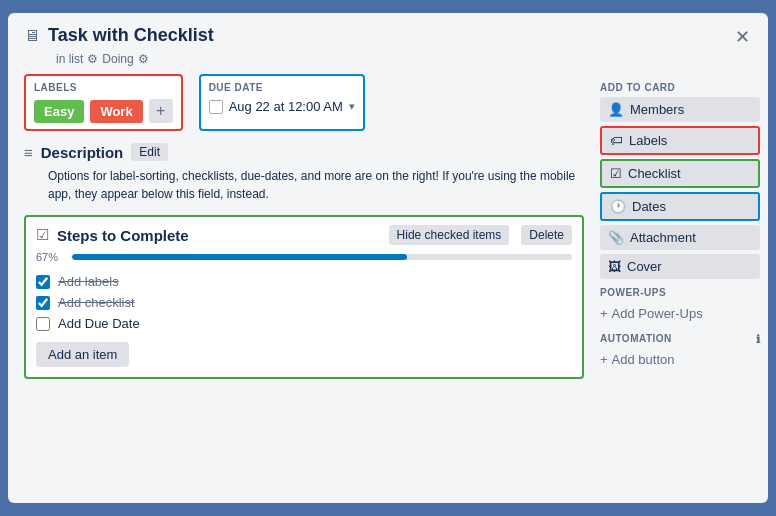  I want to click on modal-title: Task with Checklist, so click(131, 36).